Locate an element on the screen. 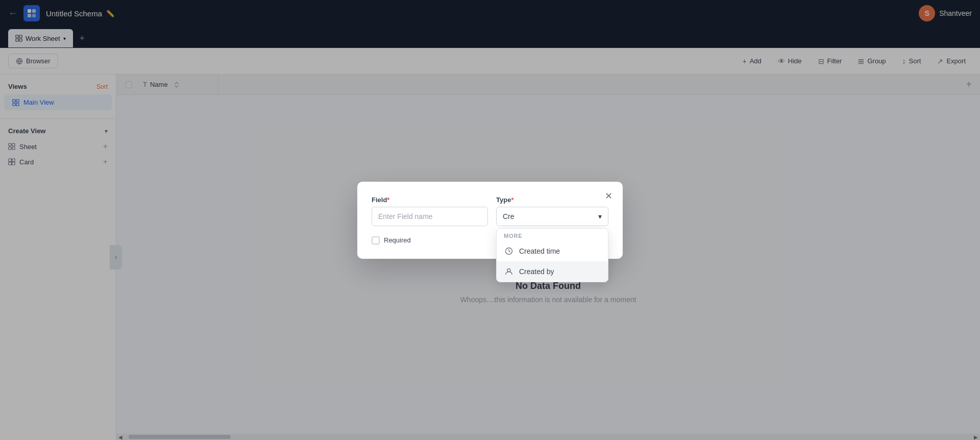 This screenshot has width=980, height=440. dropdown-section-more: MORE is located at coordinates (552, 235).